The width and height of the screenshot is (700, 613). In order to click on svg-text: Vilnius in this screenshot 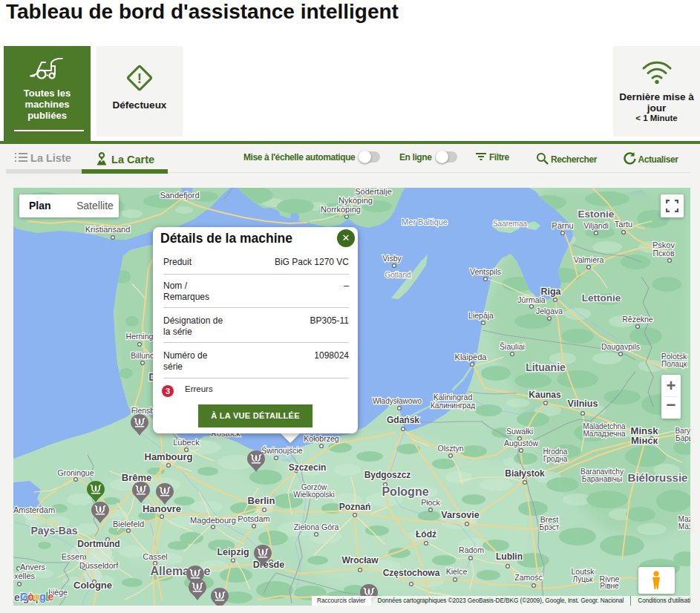, I will do `click(583, 404)`.